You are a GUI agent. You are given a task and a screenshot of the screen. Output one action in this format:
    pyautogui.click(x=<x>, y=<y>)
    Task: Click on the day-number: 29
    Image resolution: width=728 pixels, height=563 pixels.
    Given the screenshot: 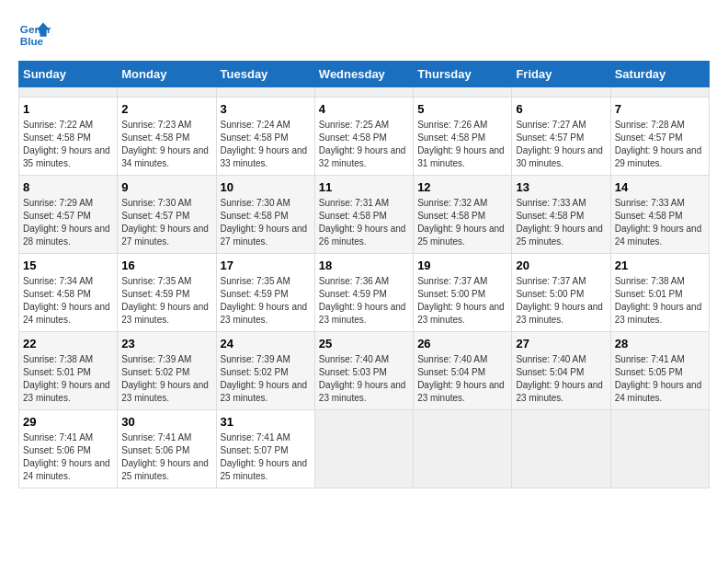 What is the action you would take?
    pyautogui.click(x=68, y=421)
    